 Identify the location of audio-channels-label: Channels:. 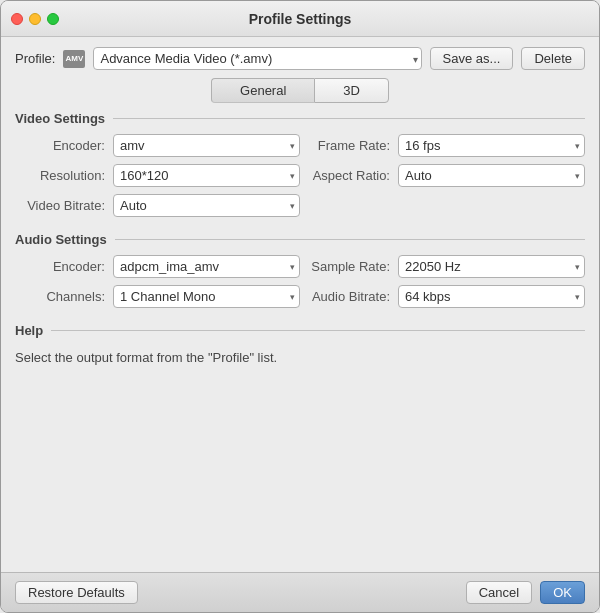
(60, 296).